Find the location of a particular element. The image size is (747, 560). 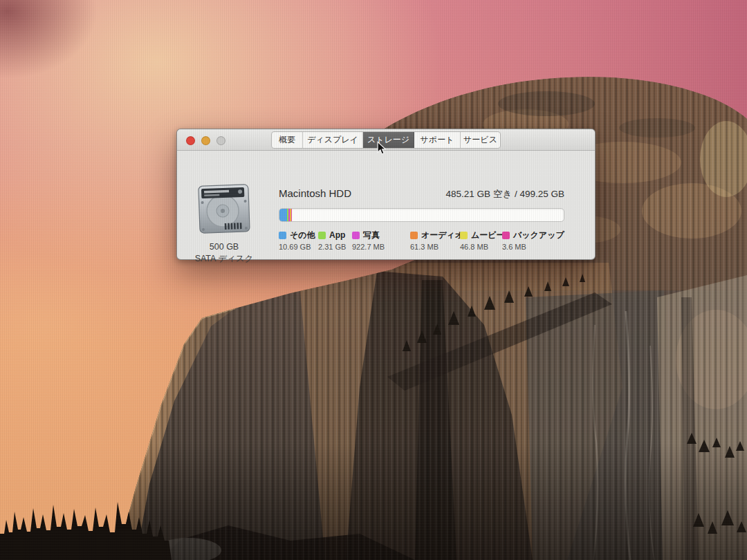

tab-displays: ディスプレイ is located at coordinates (333, 140).